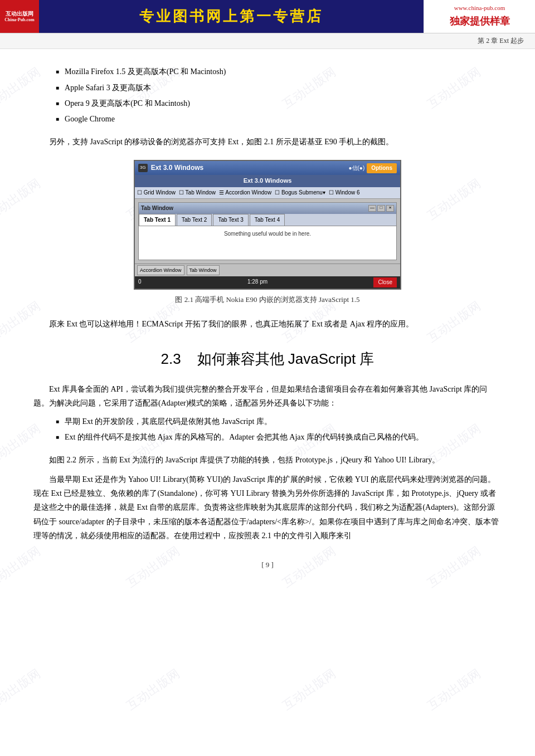 The image size is (535, 756). I want to click on list-item: Google Chrome, so click(279, 119).